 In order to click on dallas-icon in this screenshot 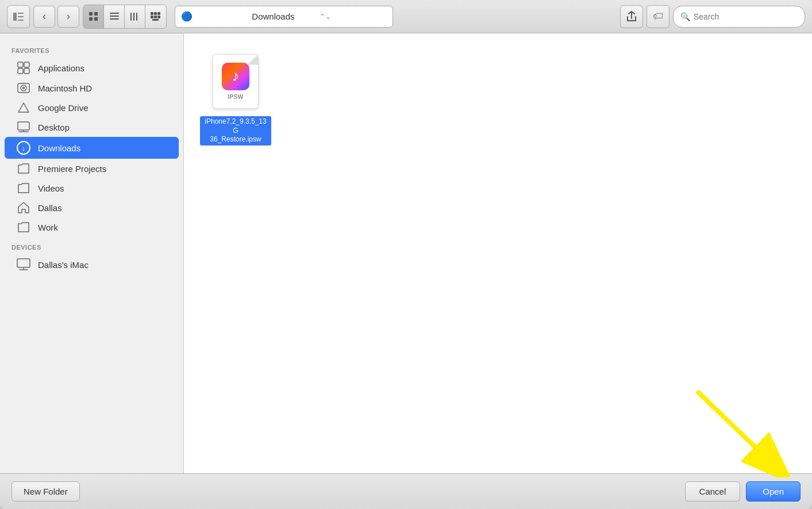, I will do `click(24, 208)`.